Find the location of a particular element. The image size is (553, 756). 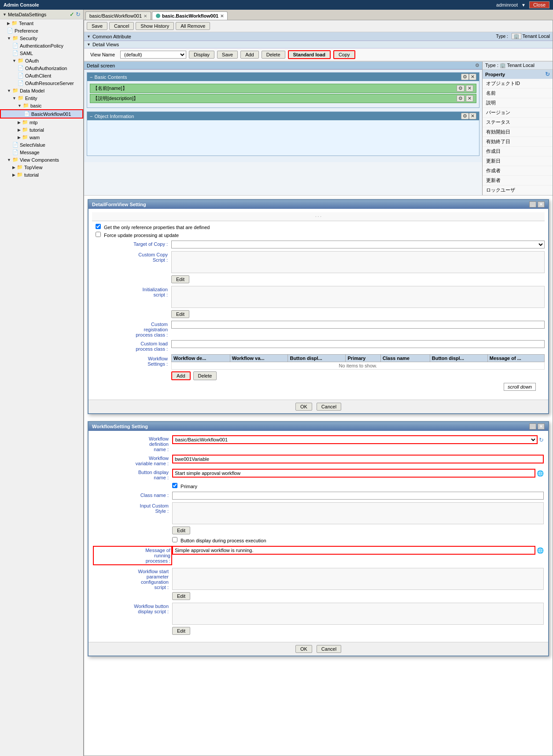

field-desc-settings-btn: ⚙ is located at coordinates (461, 99).